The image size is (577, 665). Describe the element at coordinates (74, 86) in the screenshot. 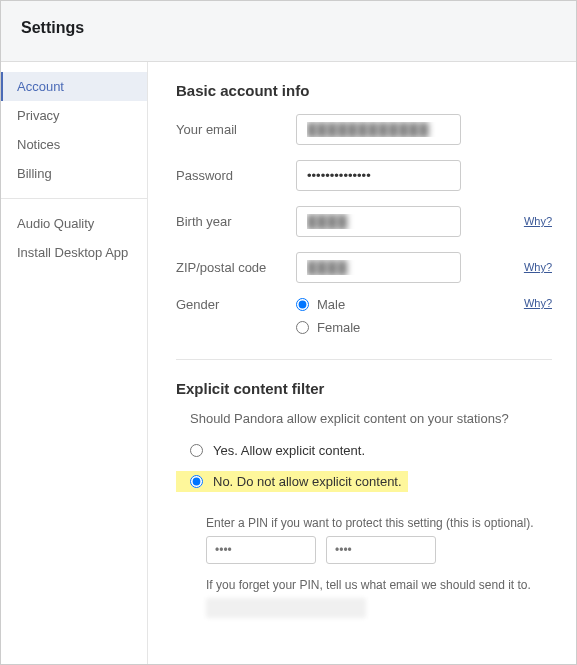

I see `sidebar-item-account: Account` at that location.